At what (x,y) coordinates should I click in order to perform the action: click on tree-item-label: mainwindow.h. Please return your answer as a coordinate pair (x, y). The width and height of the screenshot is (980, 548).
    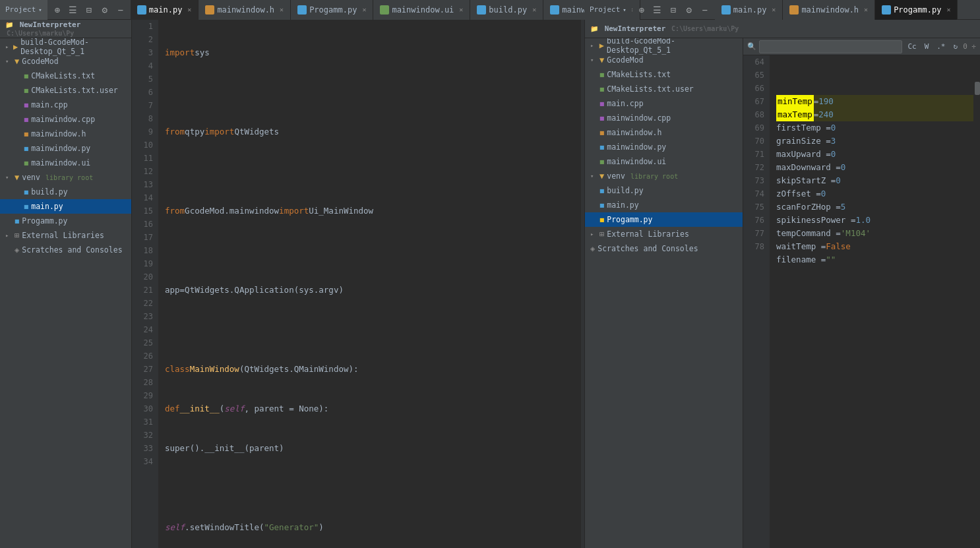
    Looking at the image, I should click on (634, 133).